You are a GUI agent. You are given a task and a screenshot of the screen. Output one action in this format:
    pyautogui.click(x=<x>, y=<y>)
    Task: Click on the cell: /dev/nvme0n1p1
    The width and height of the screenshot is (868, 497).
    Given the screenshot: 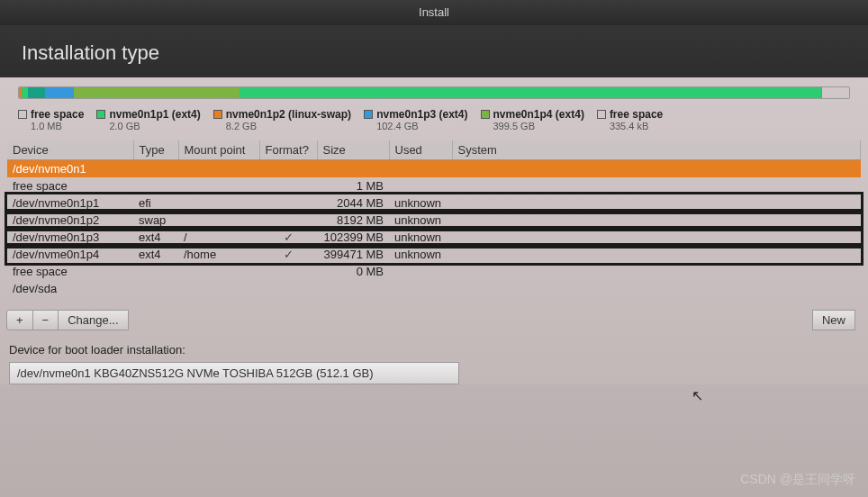 What is the action you would take?
    pyautogui.click(x=70, y=203)
    